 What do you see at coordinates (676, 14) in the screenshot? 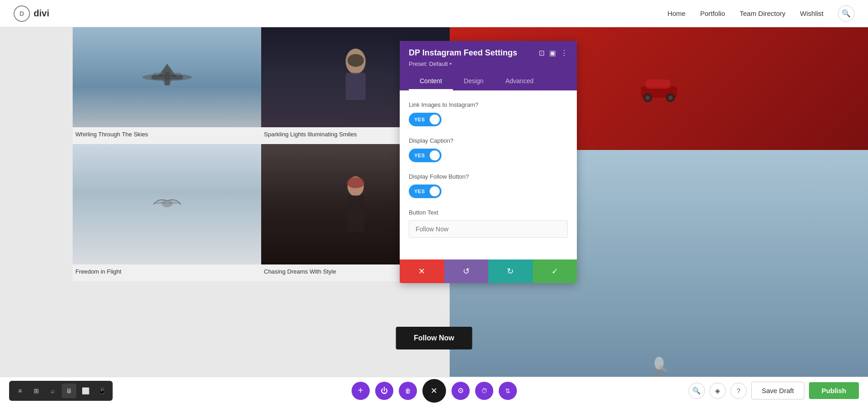
I see `nav-item-home: Home` at bounding box center [676, 14].